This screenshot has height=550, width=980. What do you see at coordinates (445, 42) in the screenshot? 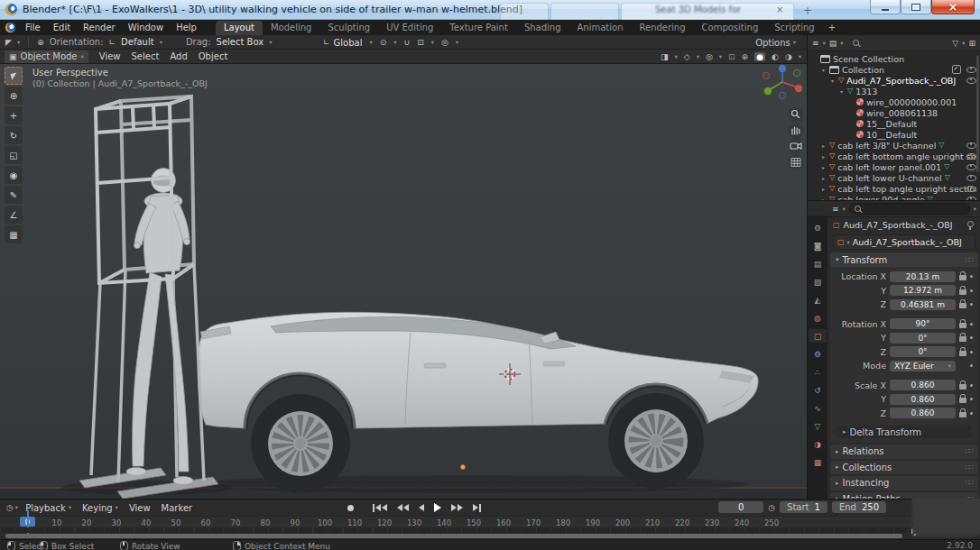
I see `proportional-editing-icon: ◎` at bounding box center [445, 42].